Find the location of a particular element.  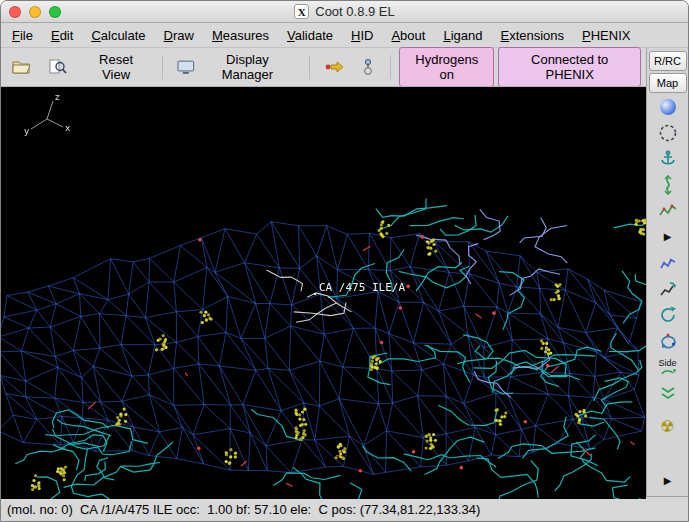

menu-extensions-label: Extensions is located at coordinates (532, 36).